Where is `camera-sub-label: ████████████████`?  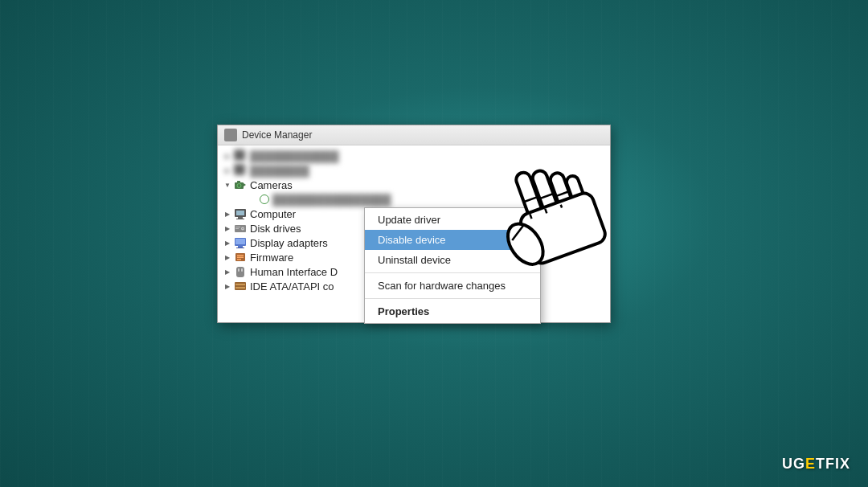 camera-sub-label: ████████████████ is located at coordinates (331, 199).